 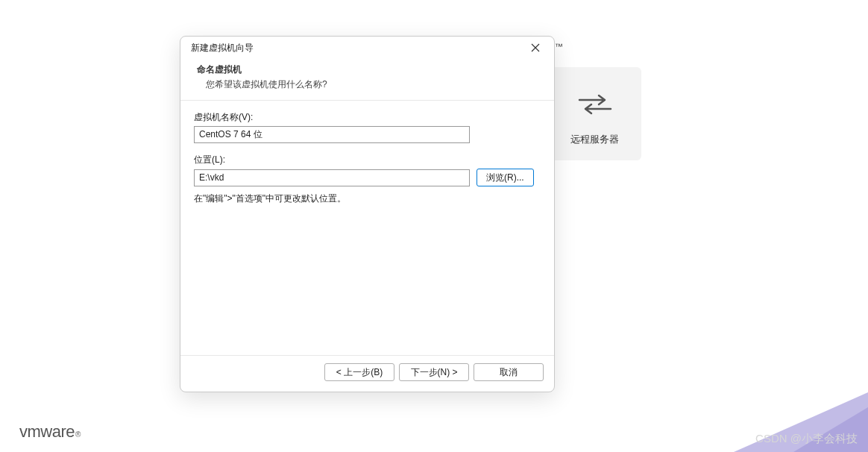 I want to click on location-label: 位置(L):, so click(x=367, y=160).